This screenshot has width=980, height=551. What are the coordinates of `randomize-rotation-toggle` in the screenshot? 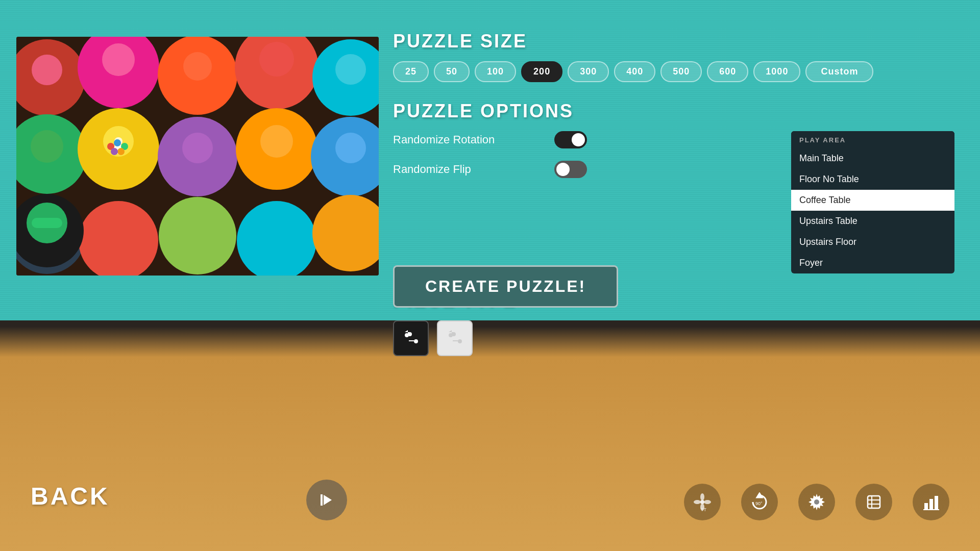 It's located at (571, 140).